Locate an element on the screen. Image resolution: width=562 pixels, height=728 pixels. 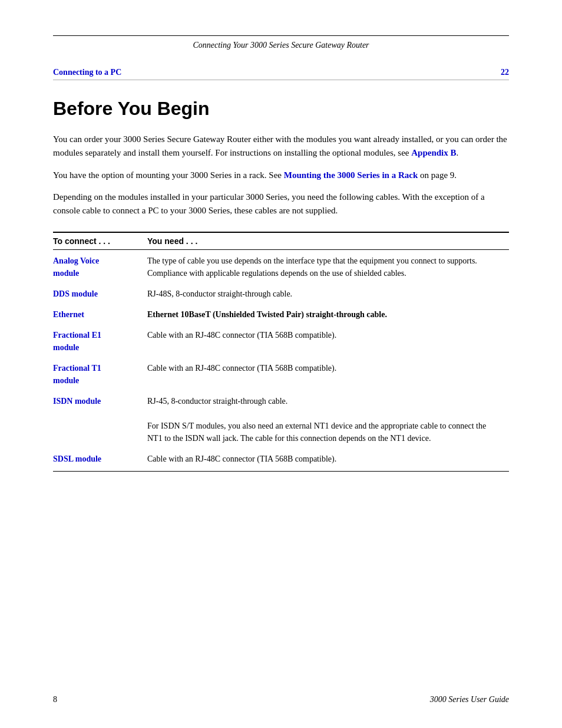
table-cell-value: RJ-45, 8-conductor straight-through cabl… is located at coordinates (328, 419).